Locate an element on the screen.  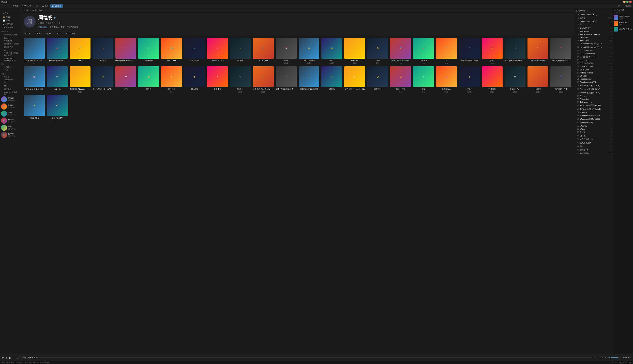
artist-yang: 杨 杨千嬅 67 张专辑 is located at coordinates (10, 120).